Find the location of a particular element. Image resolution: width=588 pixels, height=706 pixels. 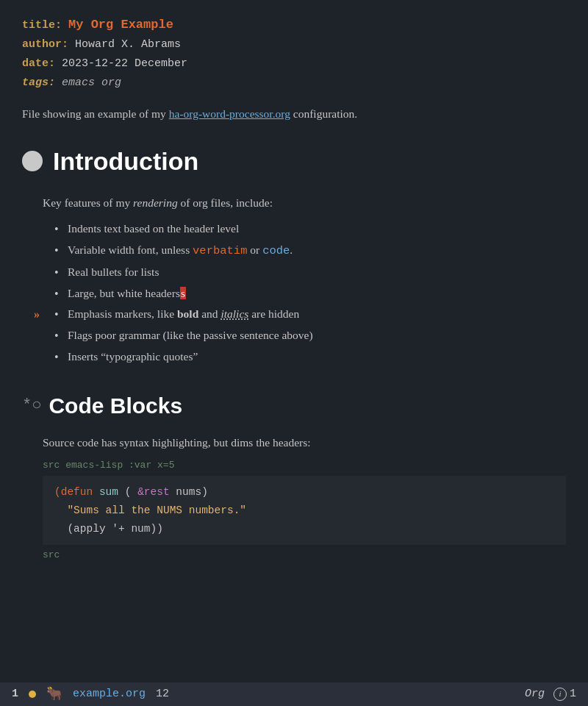

status-info-number: 1 is located at coordinates (573, 694).